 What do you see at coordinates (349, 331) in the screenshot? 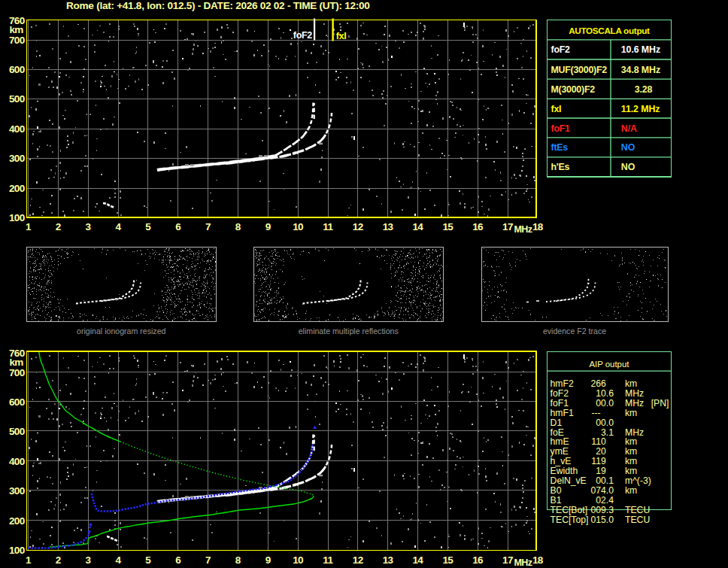
I see `svg-text: eliminate multiple reflections` at bounding box center [349, 331].